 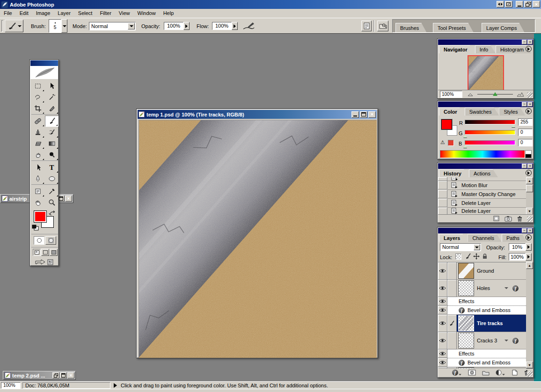 What do you see at coordinates (443, 142) in the screenshot?
I see `gamut-warning-icon: ⚠` at bounding box center [443, 142].